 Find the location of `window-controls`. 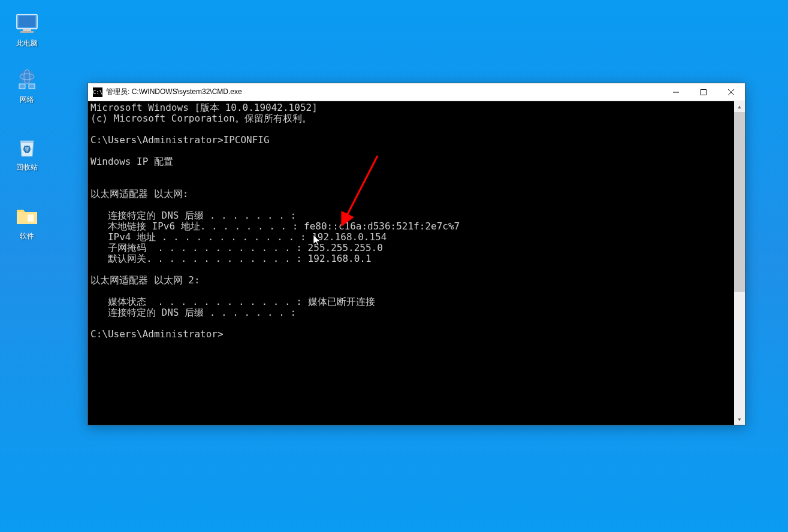

window-controls is located at coordinates (704, 92).